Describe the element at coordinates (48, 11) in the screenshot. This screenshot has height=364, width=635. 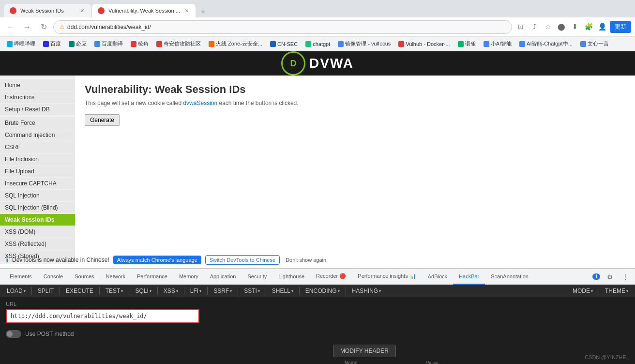
I see `tab-title-1: Weak Session IDs` at that location.